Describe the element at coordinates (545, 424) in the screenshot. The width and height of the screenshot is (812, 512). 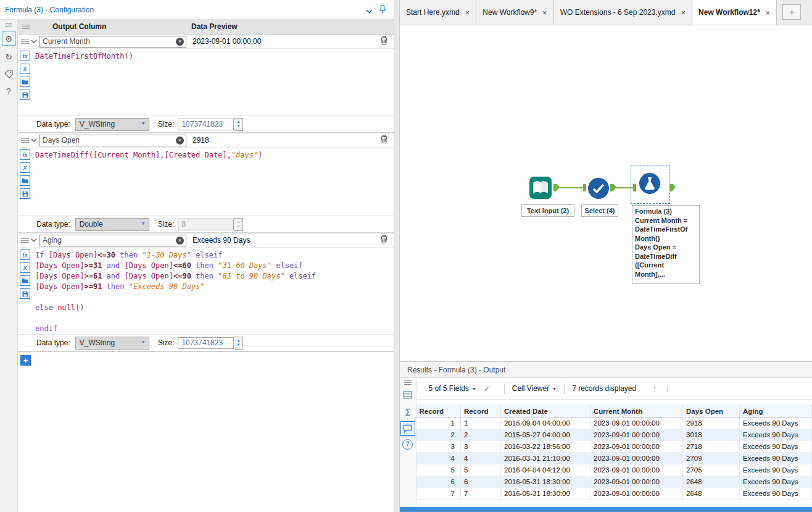
I see `cell: 2015-09-04 04:00:00` at that location.